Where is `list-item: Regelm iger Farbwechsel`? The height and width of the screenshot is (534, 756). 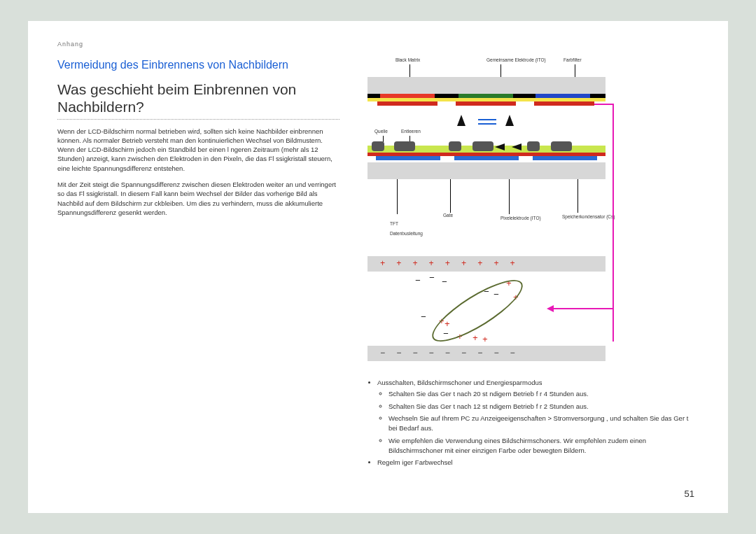
list-item: Regelm iger Farbwechsel is located at coordinates (538, 463).